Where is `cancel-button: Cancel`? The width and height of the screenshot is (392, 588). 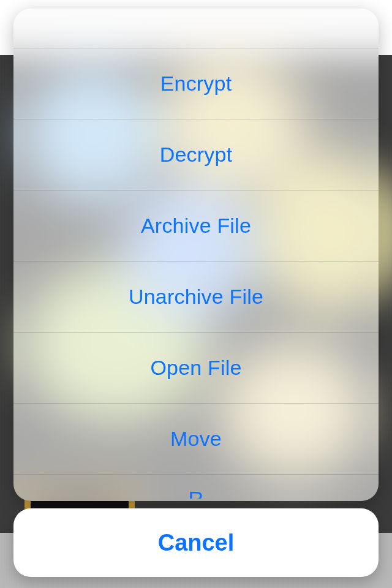
cancel-button: Cancel is located at coordinates (196, 543).